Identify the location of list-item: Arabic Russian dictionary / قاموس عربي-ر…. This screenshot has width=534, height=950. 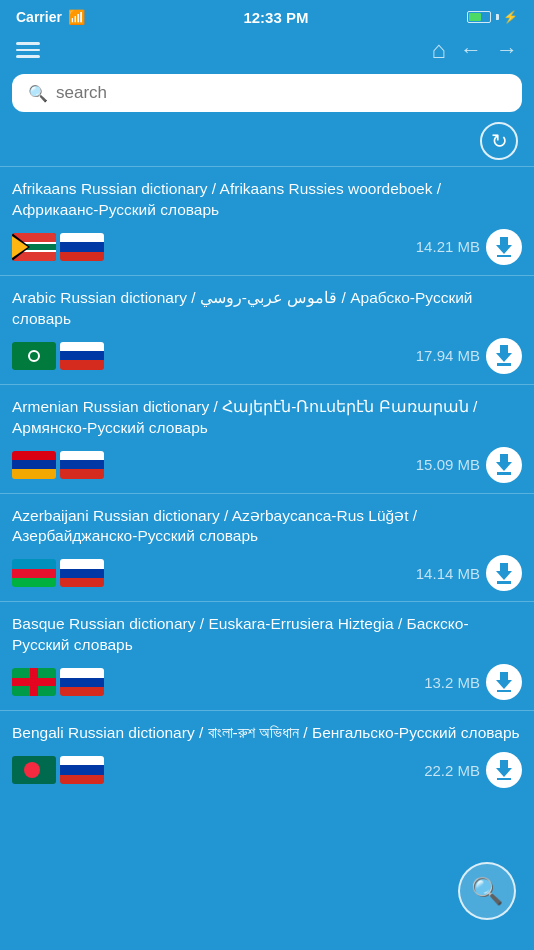
(267, 330).